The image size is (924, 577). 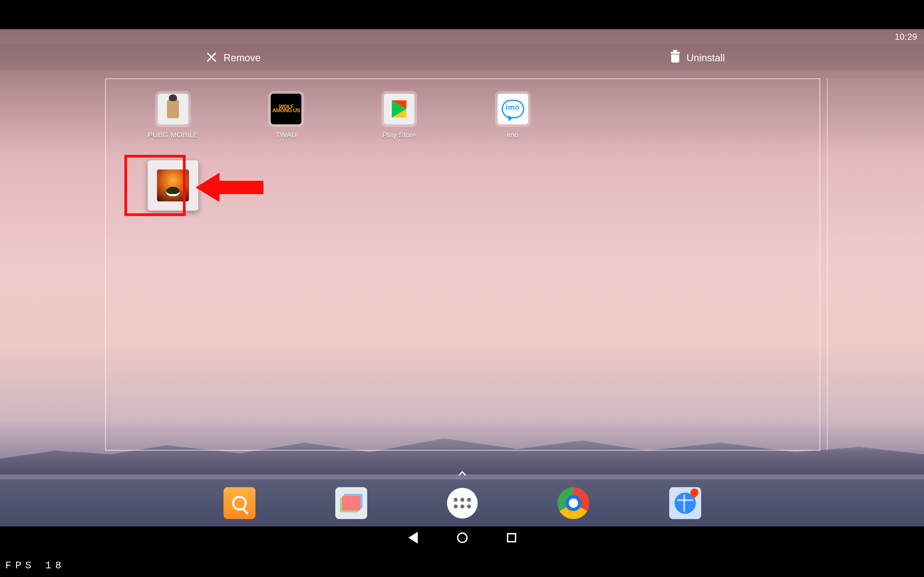 What do you see at coordinates (234, 57) in the screenshot?
I see `remove-dropzone: Remove` at bounding box center [234, 57].